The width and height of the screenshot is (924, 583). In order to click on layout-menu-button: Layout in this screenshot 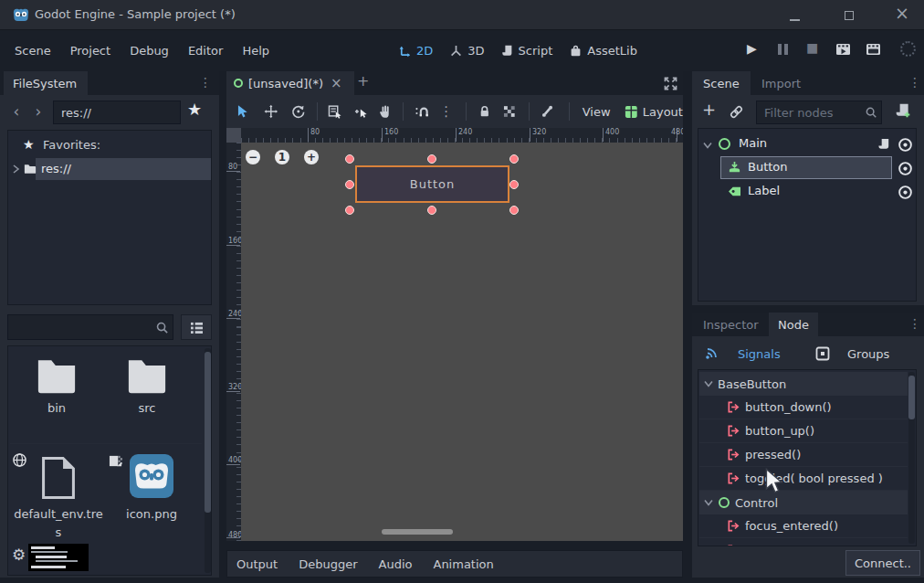, I will do `click(663, 111)`.